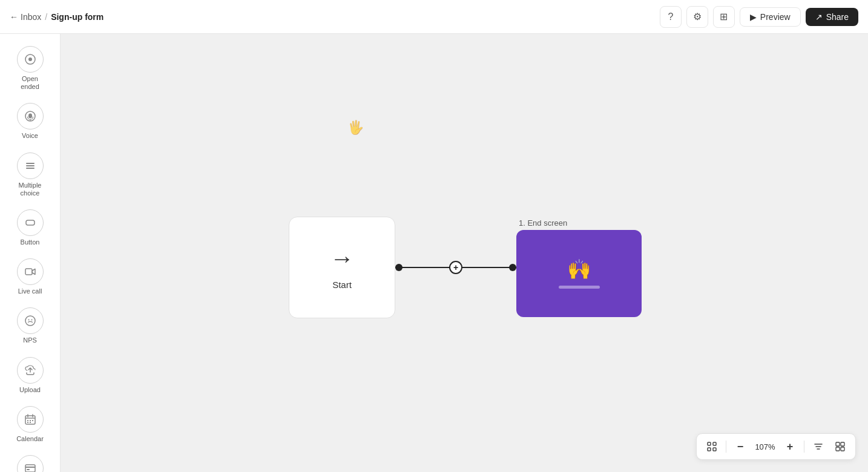  Describe the element at coordinates (724, 17) in the screenshot. I see `present-icon: ⊞` at that location.